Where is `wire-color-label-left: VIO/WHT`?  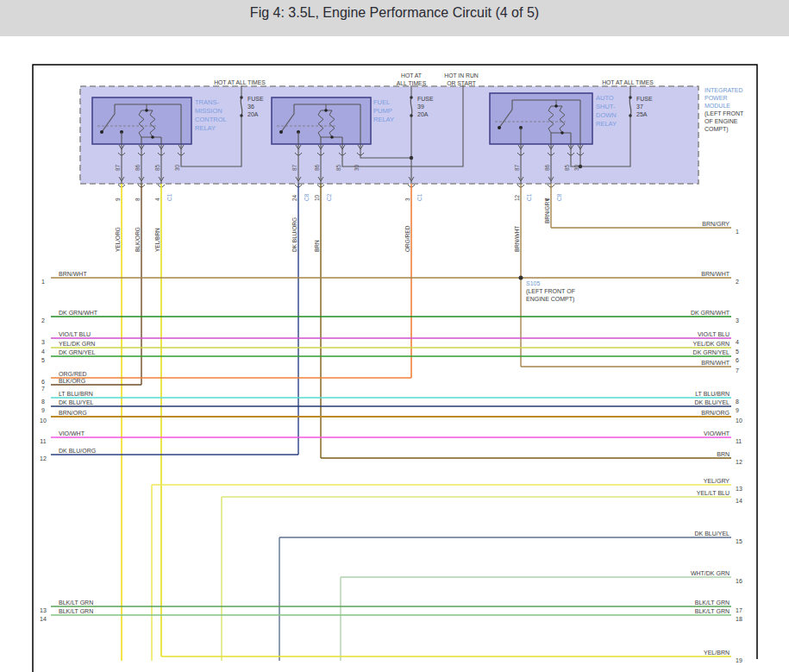 wire-color-label-left: VIO/WHT is located at coordinates (72, 433).